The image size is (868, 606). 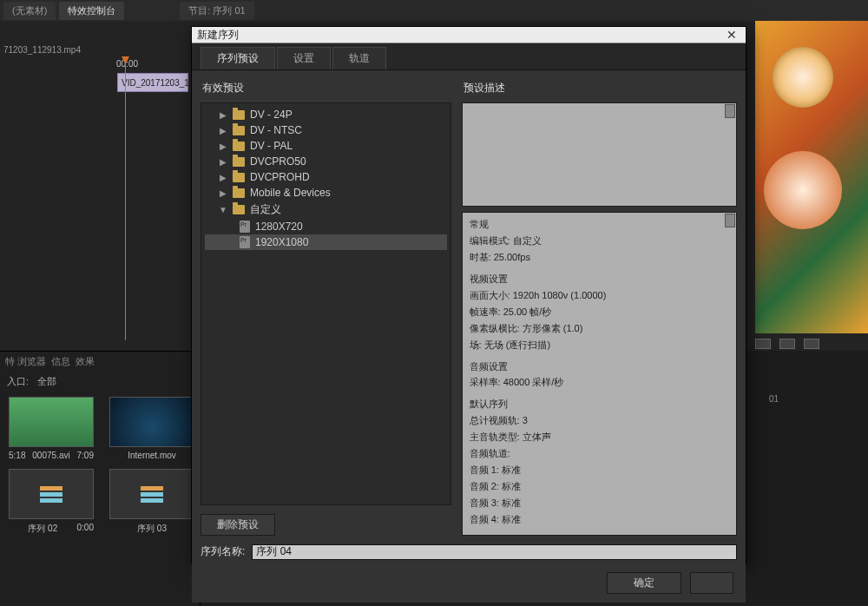 I want to click on preset-folder-dvcpro50: ▶ DVCPRO50, so click(x=326, y=161).